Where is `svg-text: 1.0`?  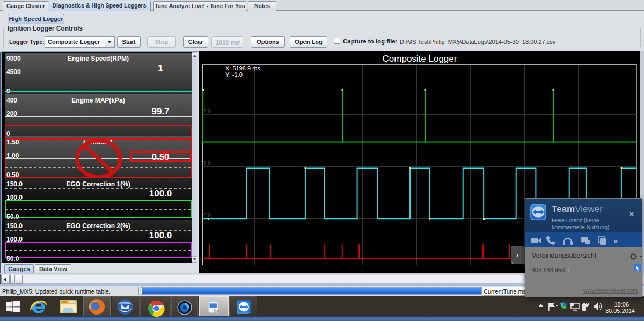
svg-text: 1.0 is located at coordinates (207, 163).